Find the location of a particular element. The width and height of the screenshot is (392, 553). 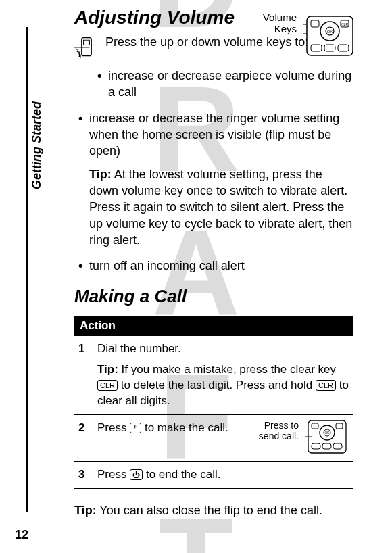

closing-tip: Tip: You can also close the flip to end … is located at coordinates (214, 510).